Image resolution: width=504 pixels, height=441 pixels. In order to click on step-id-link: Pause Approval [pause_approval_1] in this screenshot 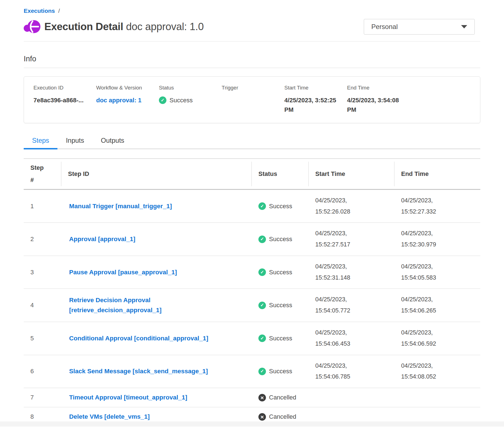, I will do `click(123, 272)`.